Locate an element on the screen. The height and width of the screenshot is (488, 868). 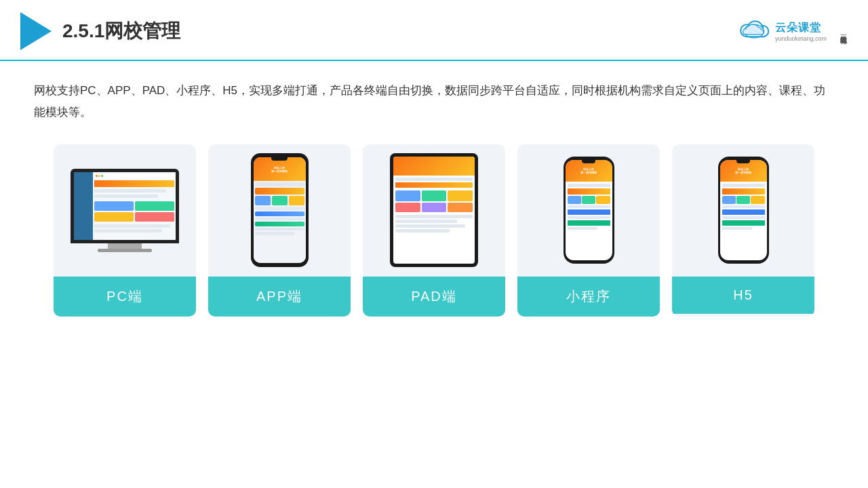
card-app-label: APP端 is located at coordinates (279, 297).